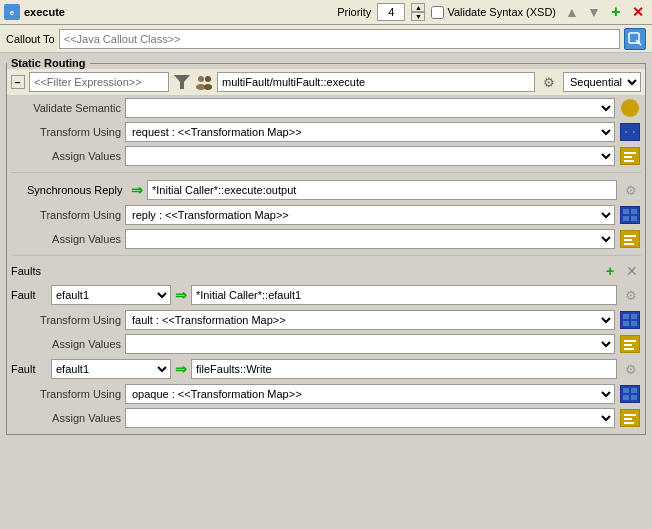 The width and height of the screenshot is (652, 529). Describe the element at coordinates (635, 39) in the screenshot. I see `callout-browse-button` at that location.